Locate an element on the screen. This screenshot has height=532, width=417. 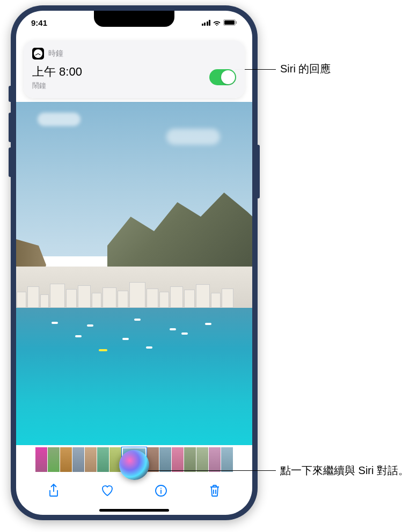
siri-response-card: 時鐘 上午 8:00 鬧鐘 is located at coordinates (134, 69).